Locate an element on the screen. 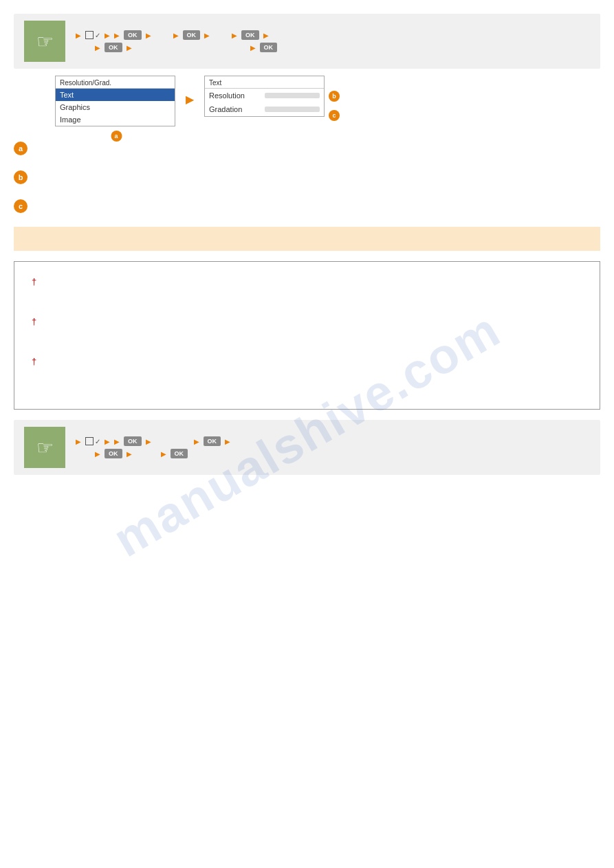 The width and height of the screenshot is (614, 868). exp-text-b is located at coordinates (36, 175).